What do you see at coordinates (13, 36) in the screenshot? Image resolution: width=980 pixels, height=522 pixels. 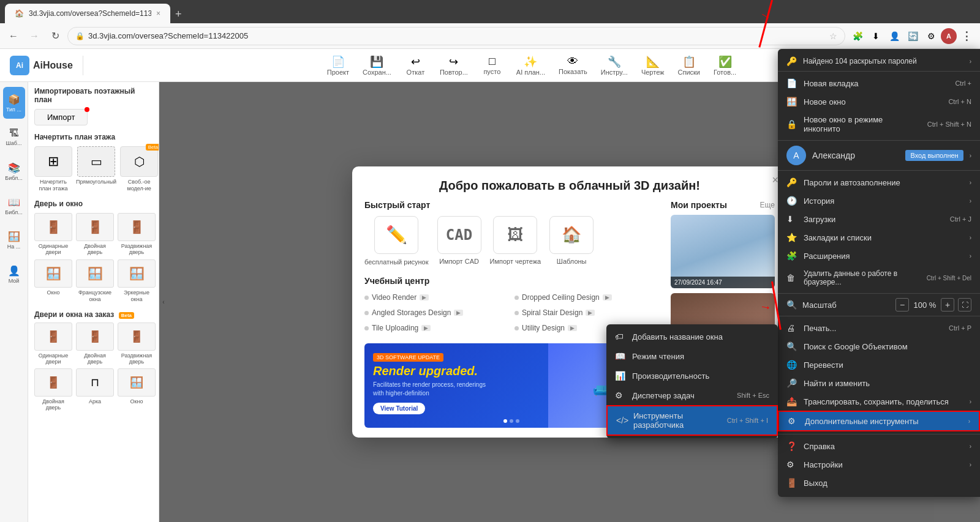 I see `nav-back-btn: ←` at bounding box center [13, 36].